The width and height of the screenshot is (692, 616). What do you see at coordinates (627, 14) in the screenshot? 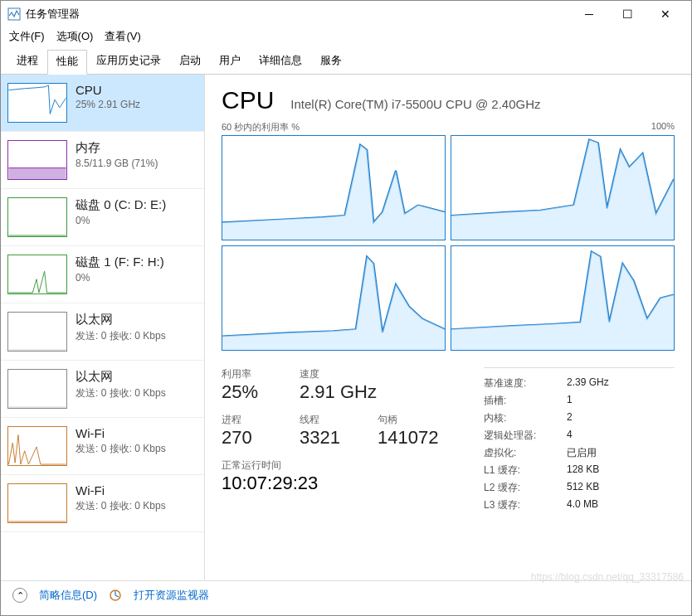
I see `window-controls: ─ ☐ ✕` at bounding box center [627, 14].